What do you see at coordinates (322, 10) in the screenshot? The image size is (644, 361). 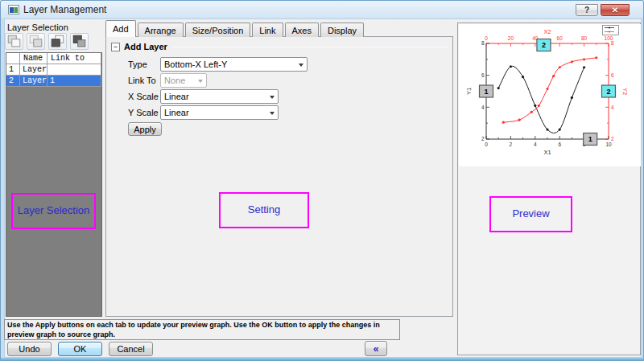 I see `title-bar: Layer Management ? ✕` at bounding box center [322, 10].